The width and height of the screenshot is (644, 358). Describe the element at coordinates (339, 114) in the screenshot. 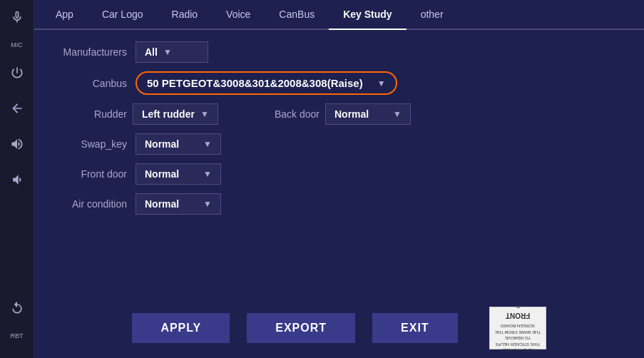

I see `rudder-backdoor-row: Rudder Left rudder ▼ Back door Normal ▼` at that location.